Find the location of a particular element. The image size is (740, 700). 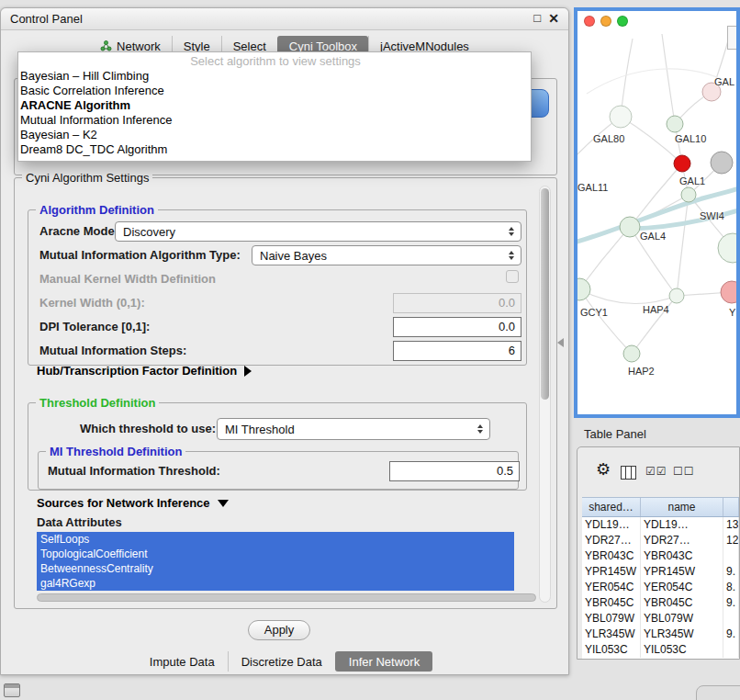

apply-button: Apply is located at coordinates (279, 630).